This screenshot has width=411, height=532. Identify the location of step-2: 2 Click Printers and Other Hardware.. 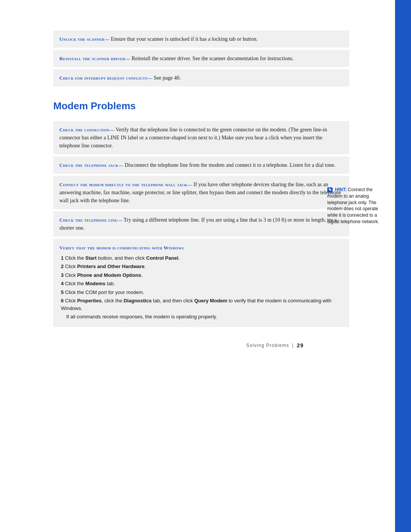
(202, 267).